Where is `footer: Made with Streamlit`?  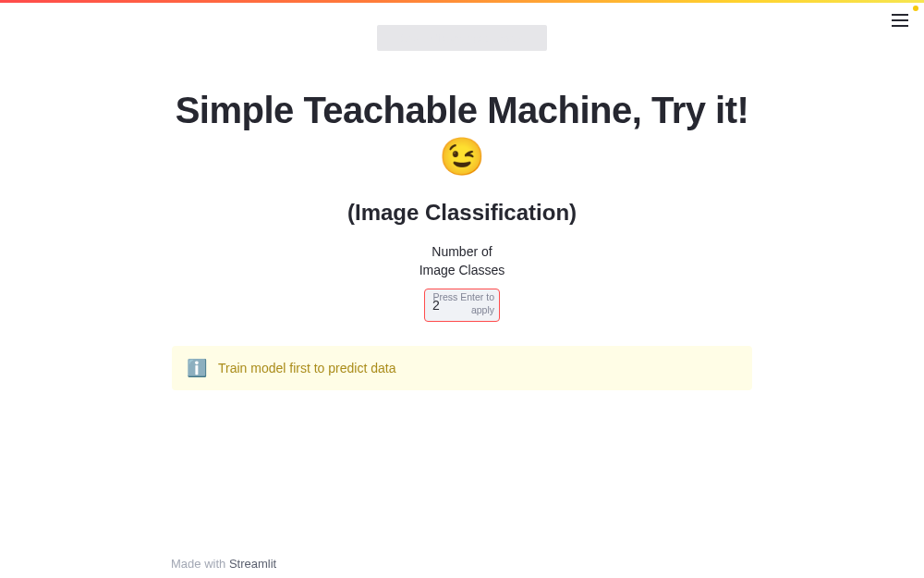
footer: Made with Streamlit is located at coordinates (224, 564).